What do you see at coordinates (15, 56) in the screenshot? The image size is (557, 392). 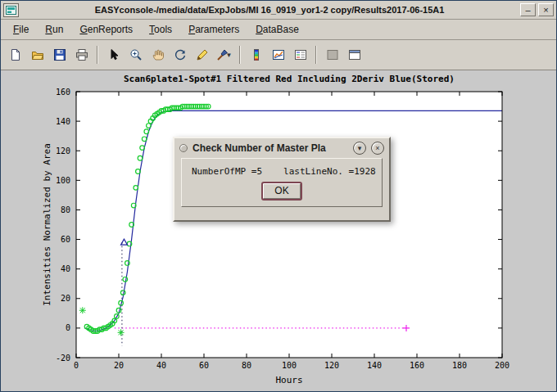 I see `new-file-button` at bounding box center [15, 56].